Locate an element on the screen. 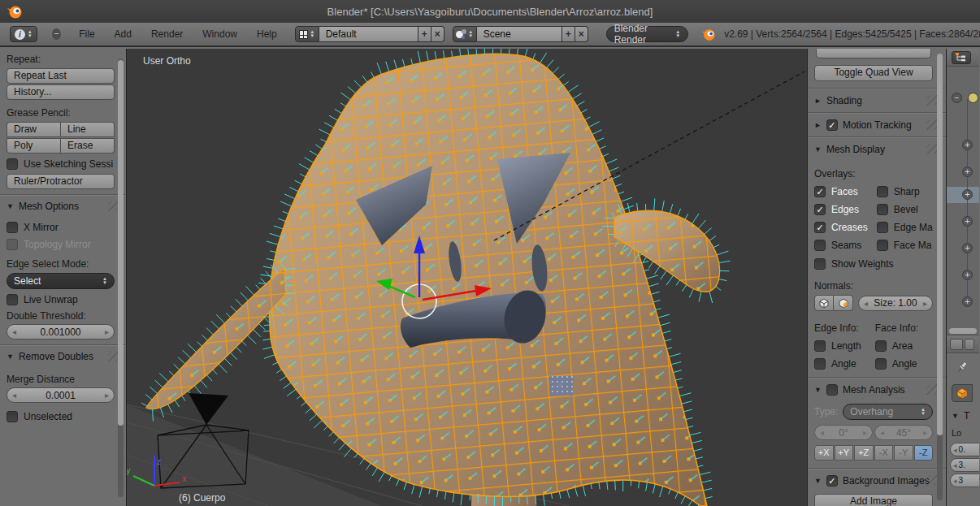 This screenshot has width=980, height=506. axis-plus-y-button: +Y is located at coordinates (844, 453).